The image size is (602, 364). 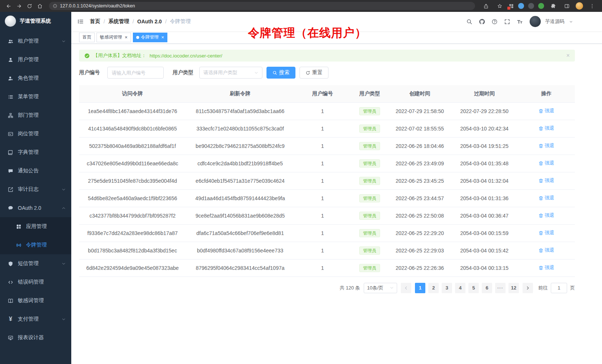 What do you see at coordinates (469, 21) in the screenshot?
I see `search-icon` at bounding box center [469, 21].